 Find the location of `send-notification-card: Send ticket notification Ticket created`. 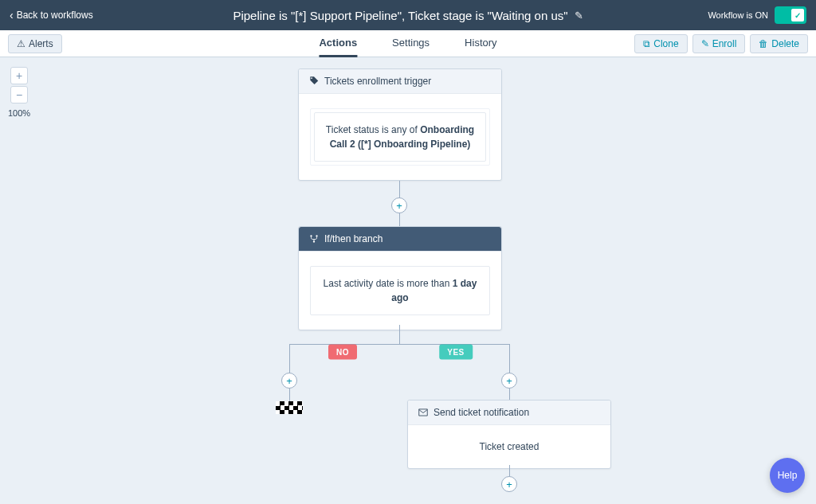

send-notification-card: Send ticket notification Ticket created is located at coordinates (509, 435).